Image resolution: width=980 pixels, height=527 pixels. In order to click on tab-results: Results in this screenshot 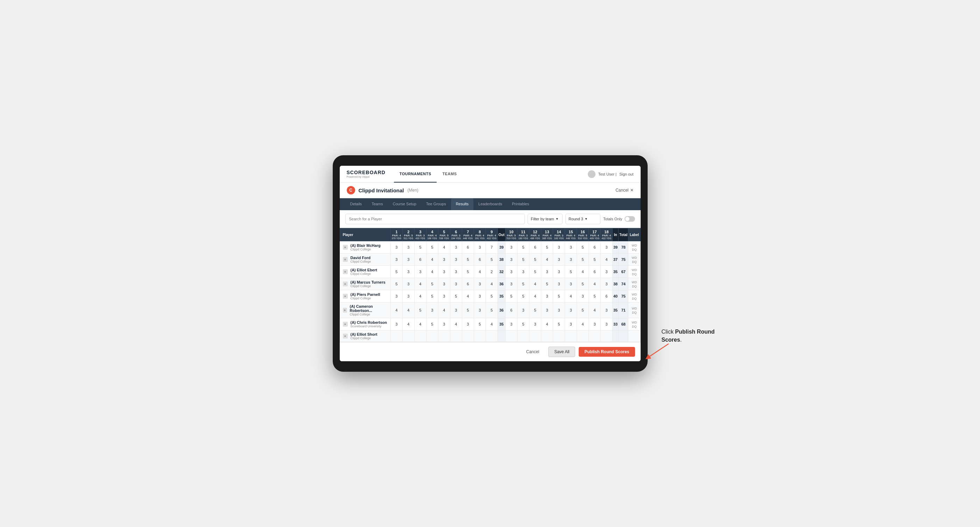, I will do `click(462, 204)`.